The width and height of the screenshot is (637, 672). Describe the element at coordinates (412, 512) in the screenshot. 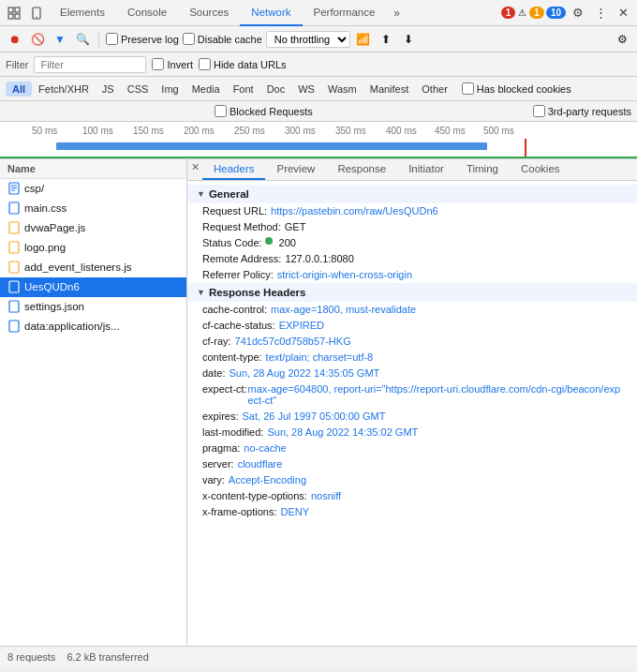

I see `rh-x-frame-options: x-frame-options: DENY` at that location.